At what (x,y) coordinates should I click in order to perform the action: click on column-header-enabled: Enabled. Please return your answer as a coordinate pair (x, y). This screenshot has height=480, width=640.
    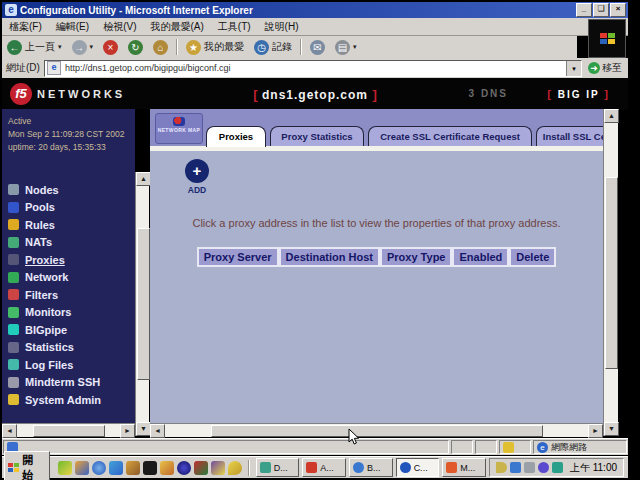
    Looking at the image, I should click on (480, 257).